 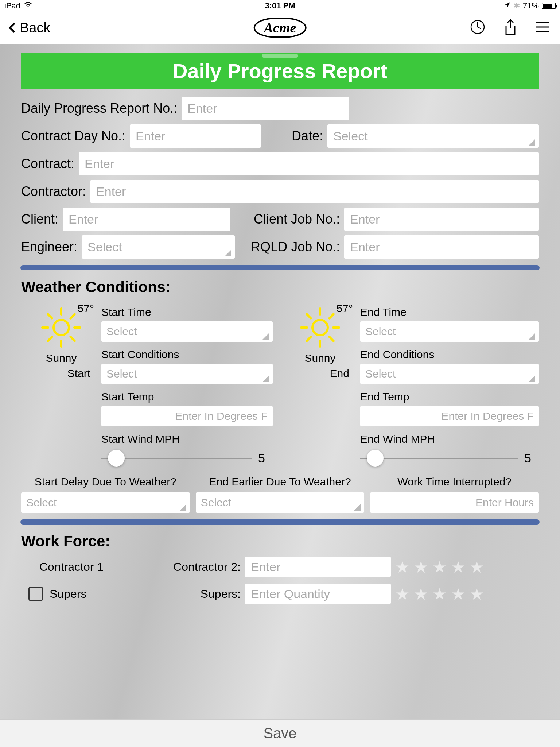 I want to click on back-label: Back, so click(x=35, y=28).